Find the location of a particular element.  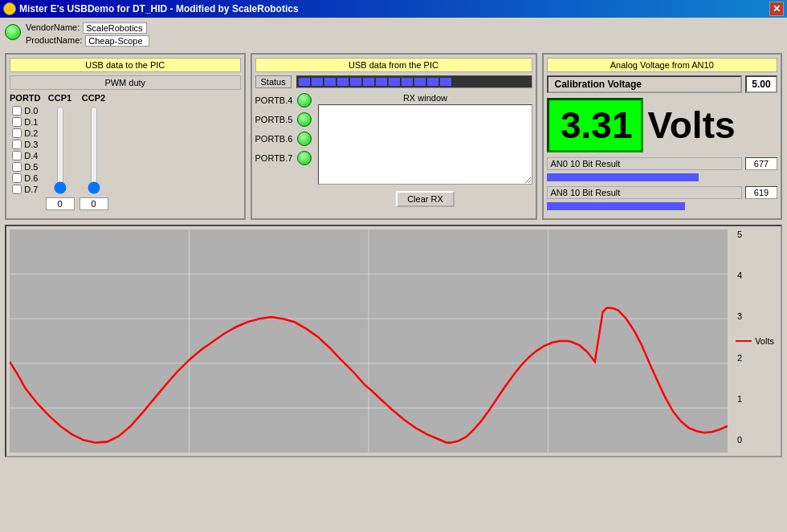

rx-window-label: RX window is located at coordinates (425, 98).